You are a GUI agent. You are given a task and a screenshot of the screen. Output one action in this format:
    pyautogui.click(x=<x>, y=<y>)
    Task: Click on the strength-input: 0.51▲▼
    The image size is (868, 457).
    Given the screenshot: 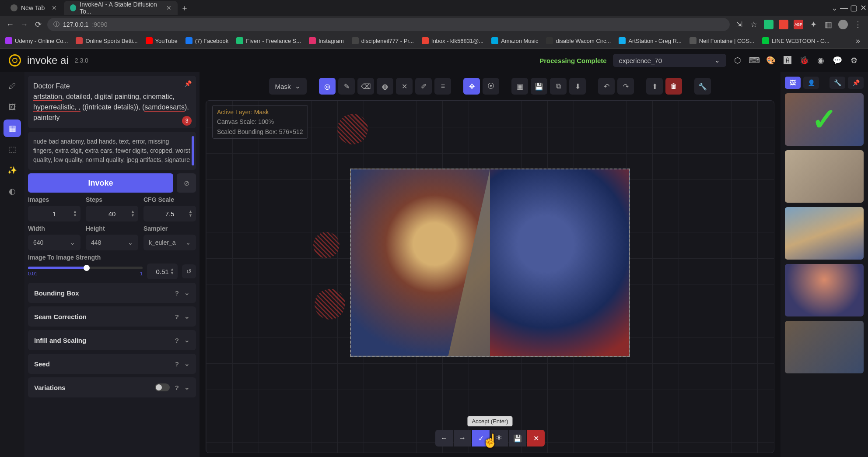 What is the action you would take?
    pyautogui.click(x=162, y=271)
    